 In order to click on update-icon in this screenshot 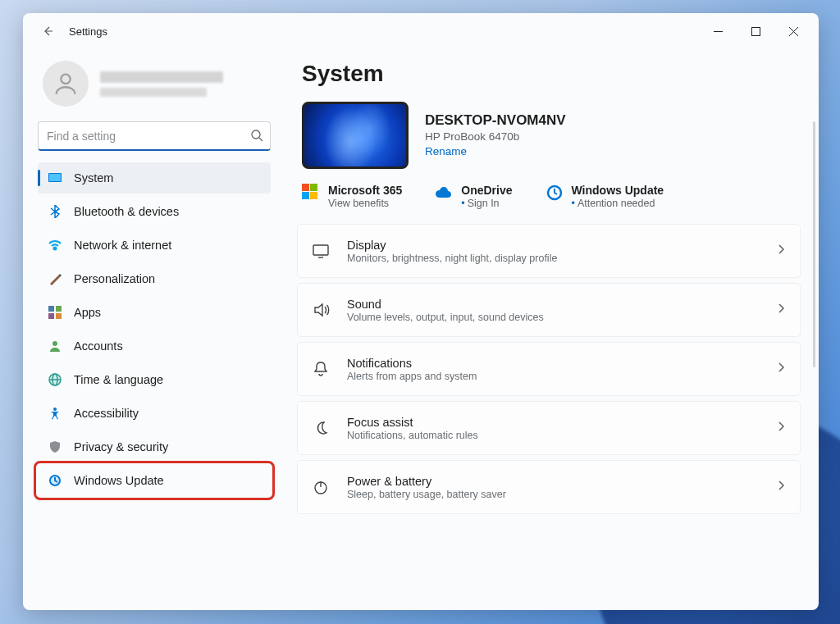, I will do `click(55, 481)`.